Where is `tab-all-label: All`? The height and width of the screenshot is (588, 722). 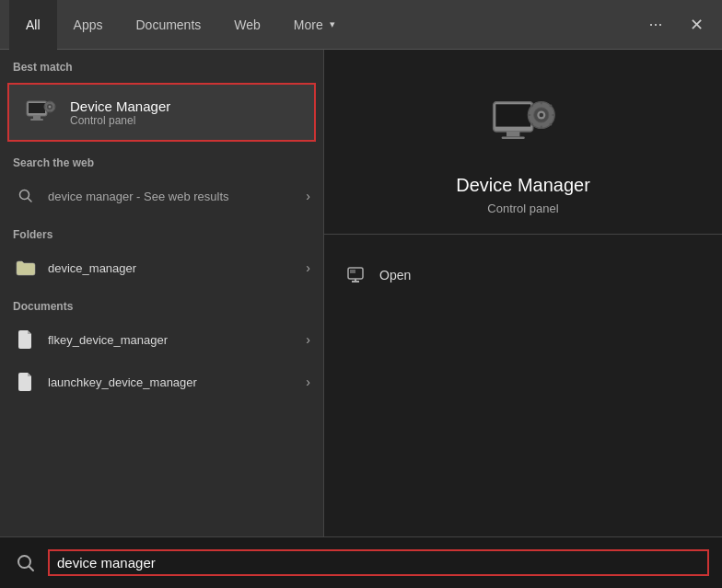 tab-all-label: All is located at coordinates (33, 25).